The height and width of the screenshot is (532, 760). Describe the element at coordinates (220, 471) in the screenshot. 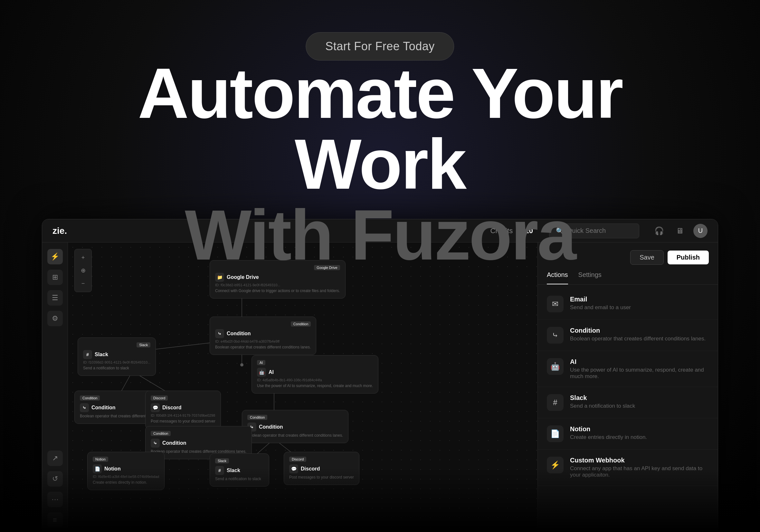

I see `slack2-icon: #` at that location.